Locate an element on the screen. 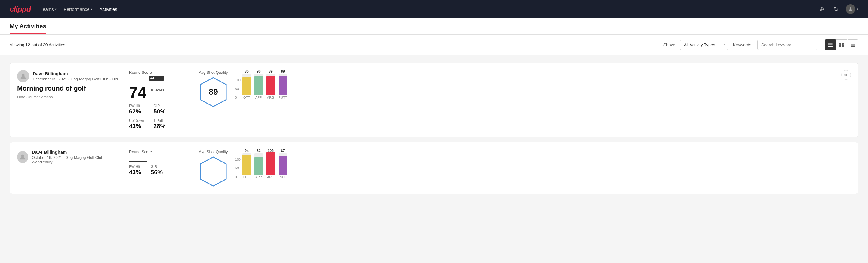 The height and width of the screenshot is (263, 868). viewing-count: 12 is located at coordinates (28, 45).